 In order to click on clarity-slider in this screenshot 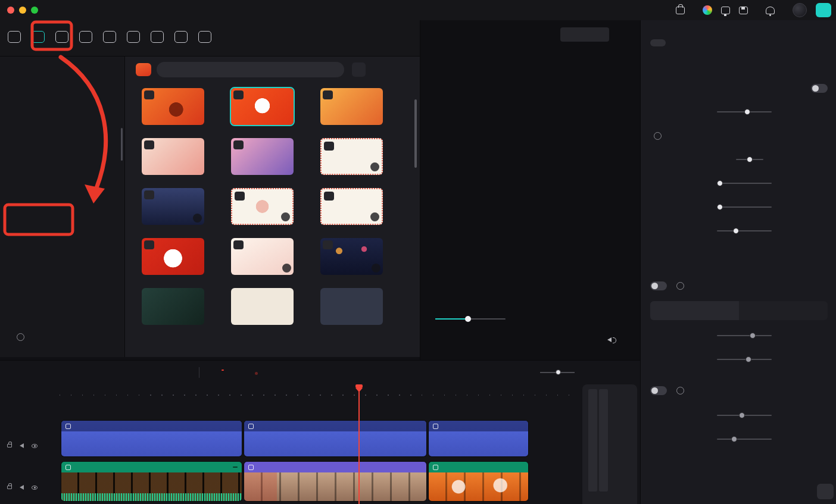, I will do `click(744, 336)`.